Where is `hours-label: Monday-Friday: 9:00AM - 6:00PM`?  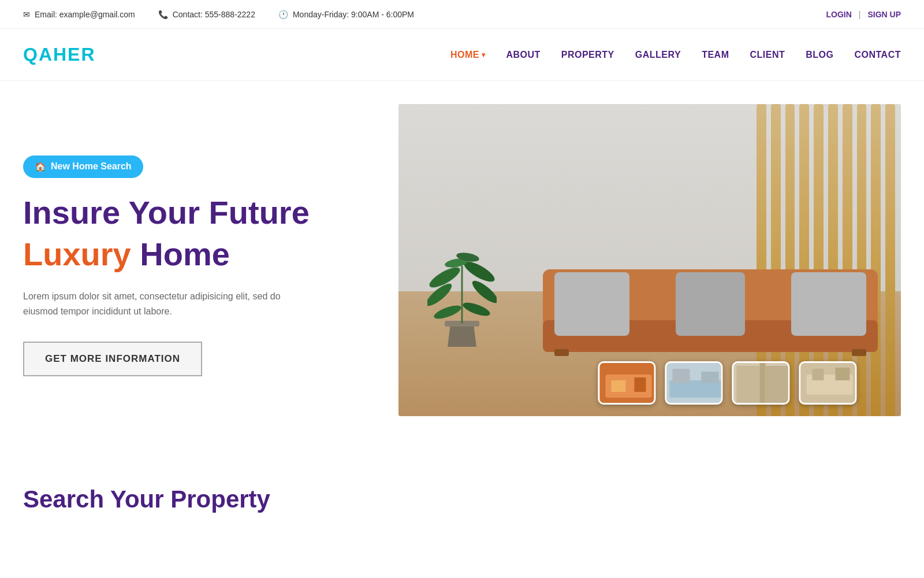 hours-label: Monday-Friday: 9:00AM - 6:00PM is located at coordinates (353, 14).